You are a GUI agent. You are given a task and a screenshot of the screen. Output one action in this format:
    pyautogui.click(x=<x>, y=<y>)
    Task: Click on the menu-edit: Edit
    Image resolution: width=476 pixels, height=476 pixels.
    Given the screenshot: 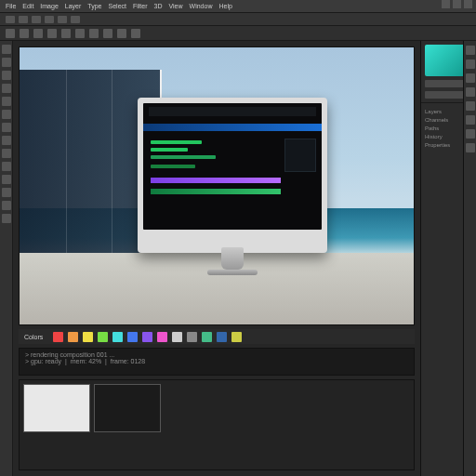 What is the action you would take?
    pyautogui.click(x=28, y=6)
    